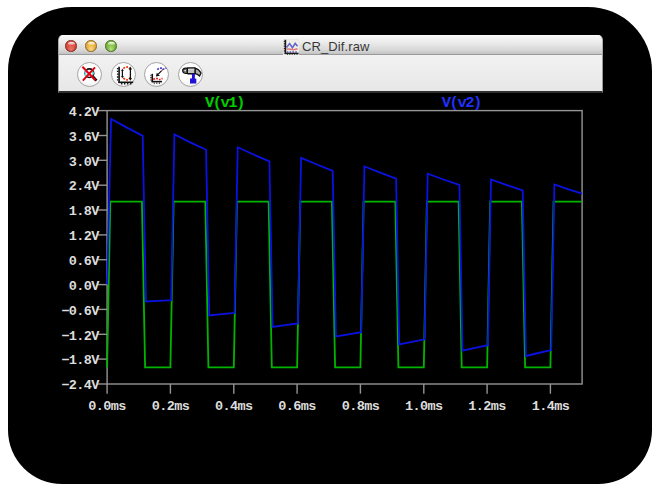 This screenshot has height=493, width=660. I want to click on svg-text: −0.6V, so click(80, 312).